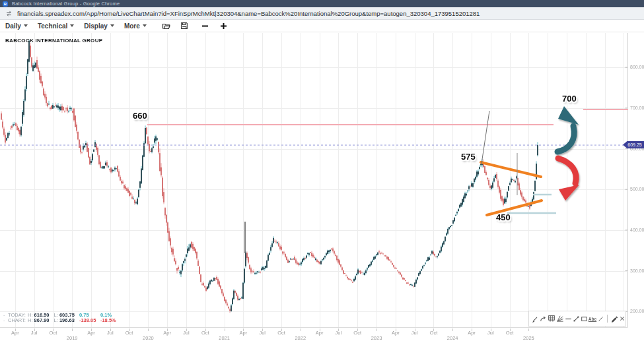 This screenshot has width=644, height=345. What do you see at coordinates (468, 157) in the screenshot?
I see `price-annotation-575: 575` at bounding box center [468, 157].